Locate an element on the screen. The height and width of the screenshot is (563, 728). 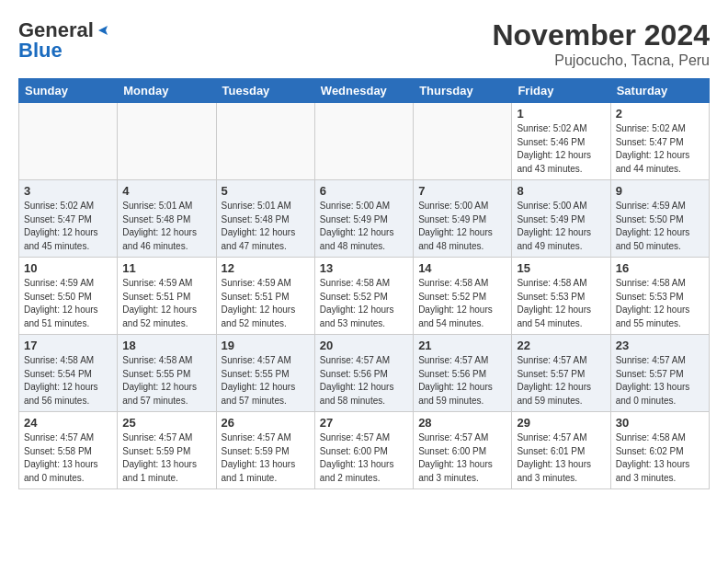
calendar-day-cell: 30Sunrise: 4:58 AM Sunset: 6:02 PM Dayli… is located at coordinates (660, 451).